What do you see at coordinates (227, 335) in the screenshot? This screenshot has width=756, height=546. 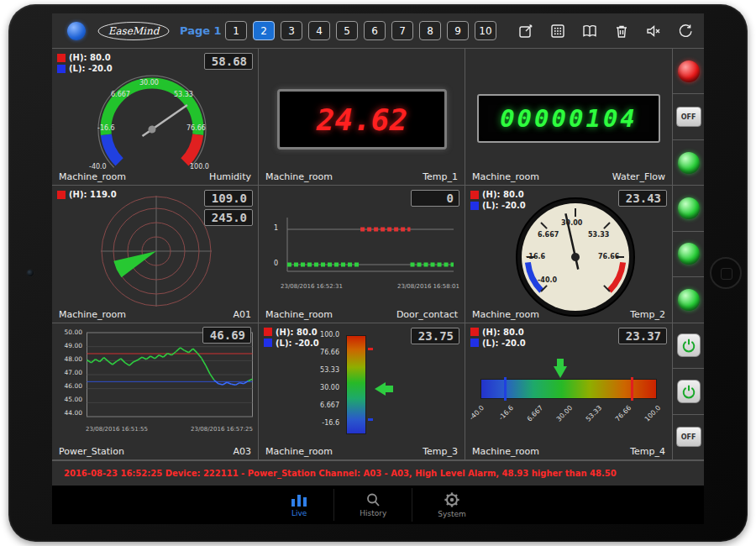 I see `value-display: 46.69` at bounding box center [227, 335].